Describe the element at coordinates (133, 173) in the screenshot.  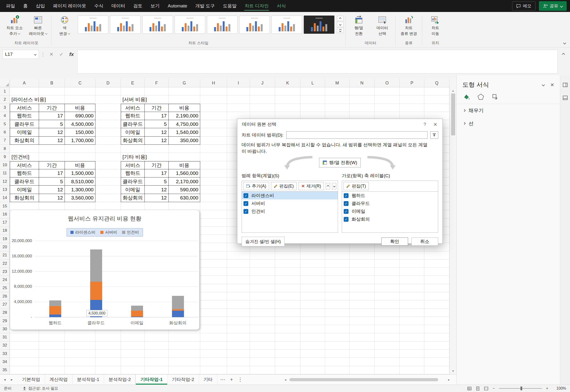
I see `cell-E11: 웹하드` at that location.